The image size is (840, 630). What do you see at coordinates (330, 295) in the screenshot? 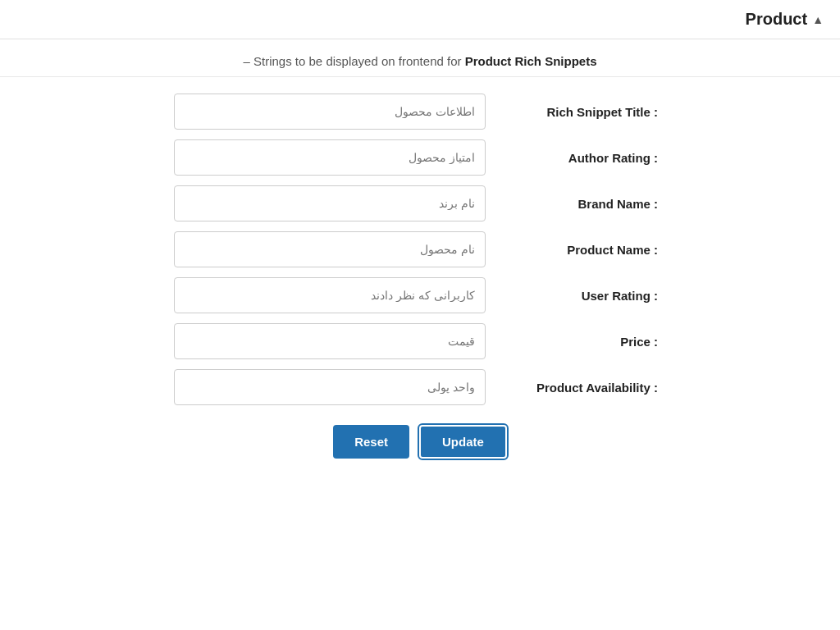
I see `user-rating-input` at bounding box center [330, 295].